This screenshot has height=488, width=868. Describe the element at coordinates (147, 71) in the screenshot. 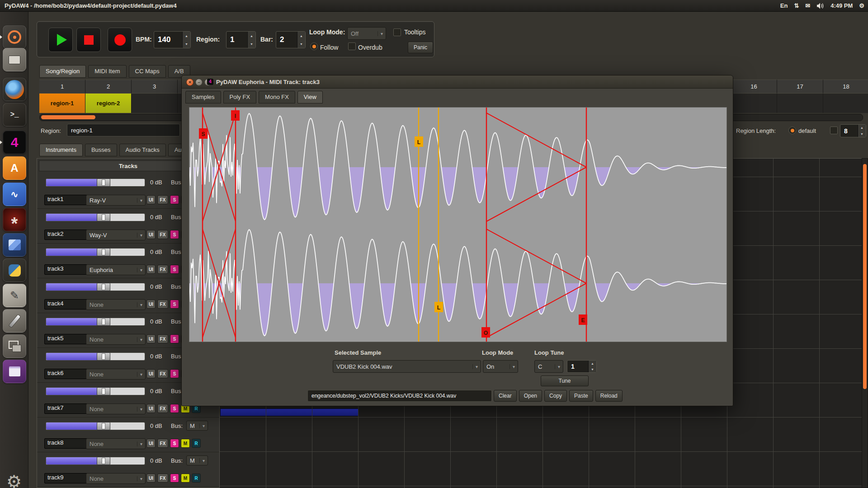

I see `tab-cc-maps: CC Maps` at that location.